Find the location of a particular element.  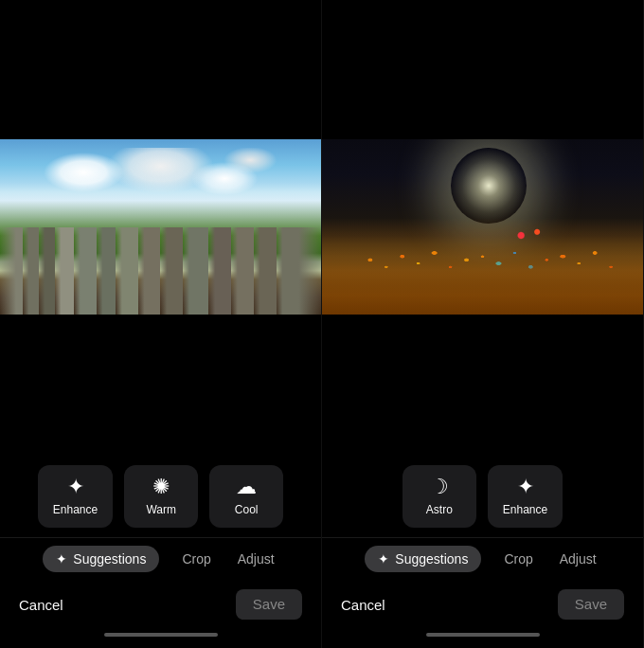

tab-crop-right: Crop is located at coordinates (518, 559).